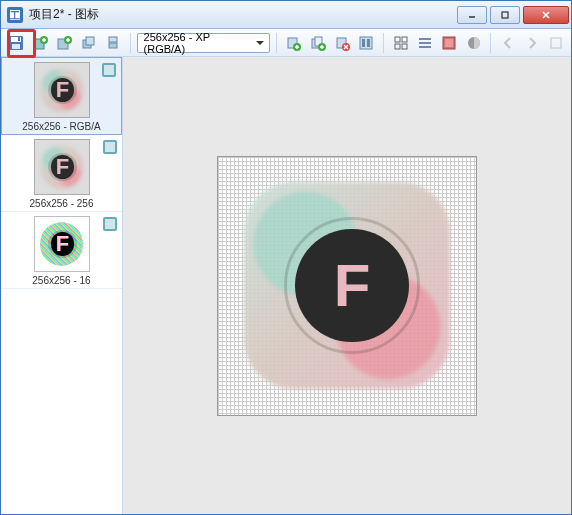  Describe the element at coordinates (286, 15) in the screenshot. I see `titlebar: 工 项目2* - 图标` at that location.